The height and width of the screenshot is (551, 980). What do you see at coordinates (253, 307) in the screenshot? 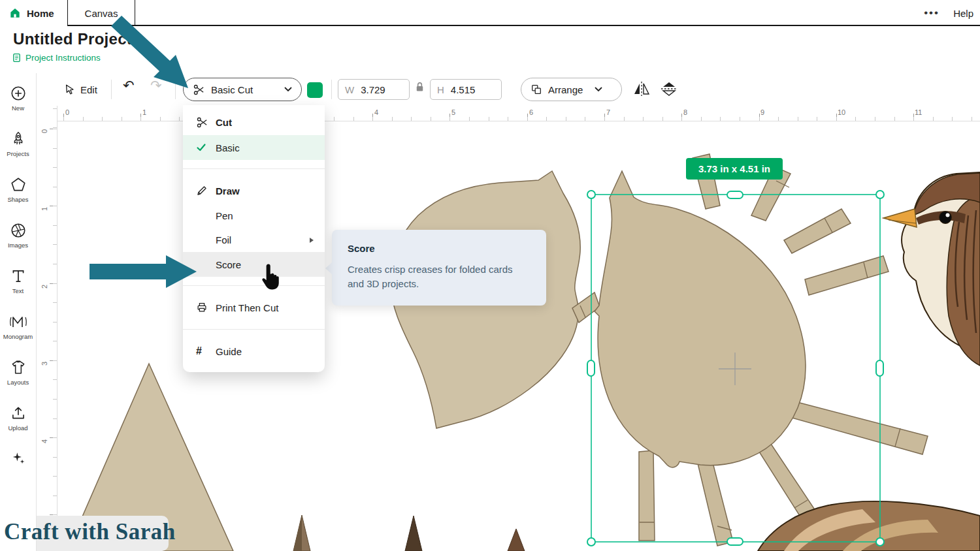
I see `menu-item-print-then-cut: Print Then Cut` at bounding box center [253, 307].